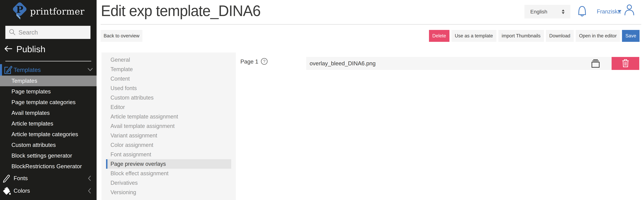 Image resolution: width=644 pixels, height=200 pixels. I want to click on select-spinner-icon, so click(563, 12).